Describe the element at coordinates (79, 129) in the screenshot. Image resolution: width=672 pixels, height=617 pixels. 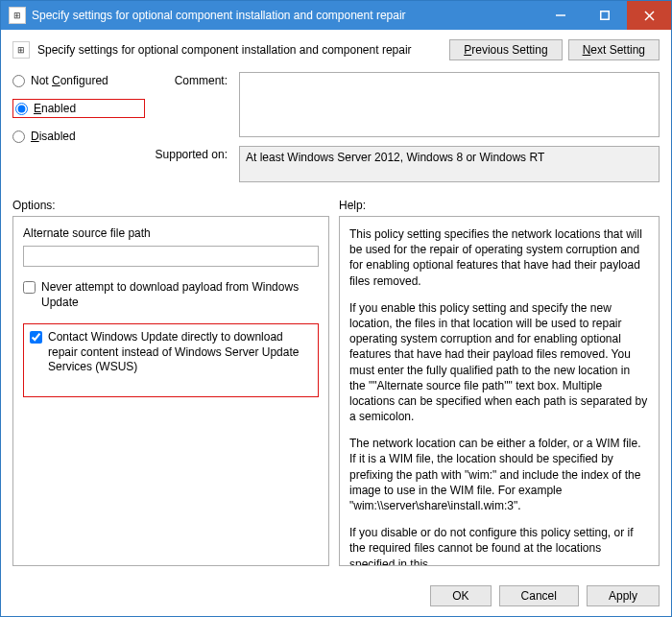
I see `state-radios: Not Configured Enabled Disabled` at that location.